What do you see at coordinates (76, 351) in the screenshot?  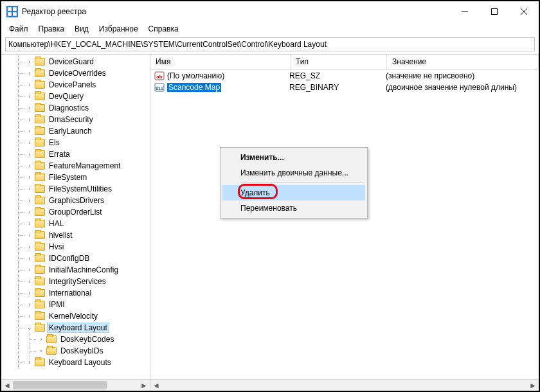 I see `tree-item: ›DosKeybIDs` at bounding box center [76, 351].